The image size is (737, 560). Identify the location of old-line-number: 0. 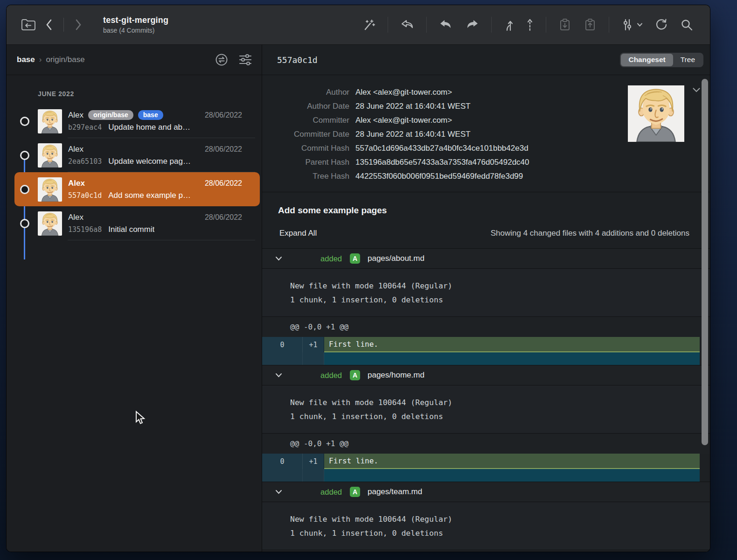
(283, 344).